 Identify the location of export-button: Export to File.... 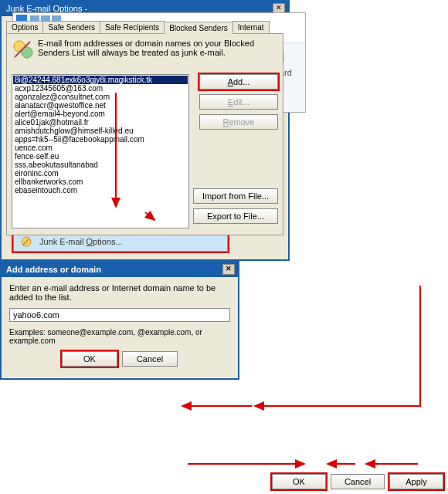
(236, 216).